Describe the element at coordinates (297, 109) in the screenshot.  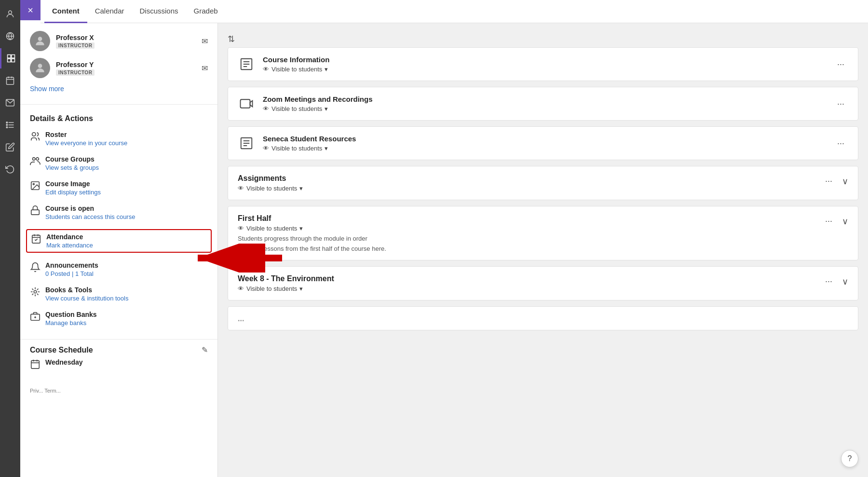
I see `zoom-visibility-text: Visible to students` at that location.